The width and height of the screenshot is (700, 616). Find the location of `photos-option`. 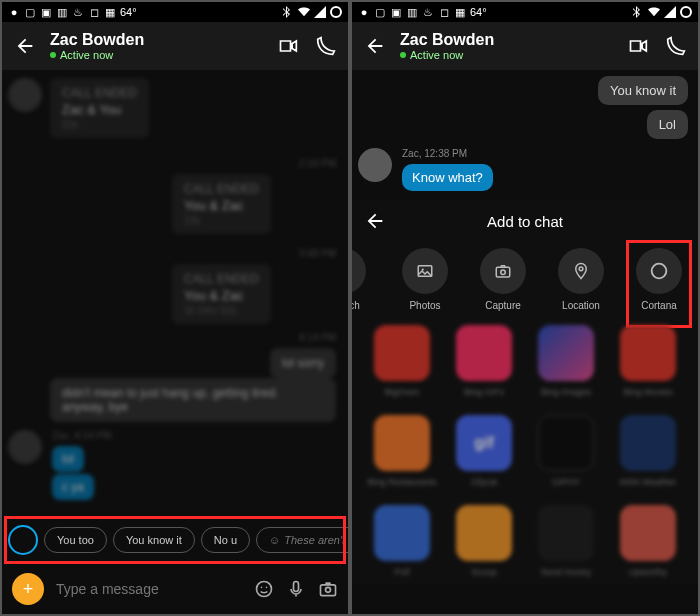

photos-option is located at coordinates (425, 271).